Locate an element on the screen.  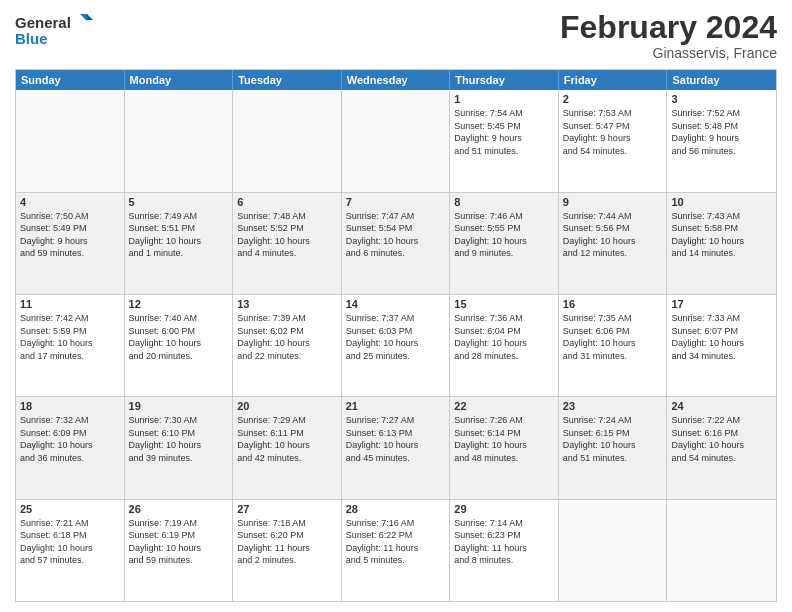
day-cell-9: 9Sunrise: 7:44 AMSunset: 5:56 PMDaylight… is located at coordinates (614, 244).